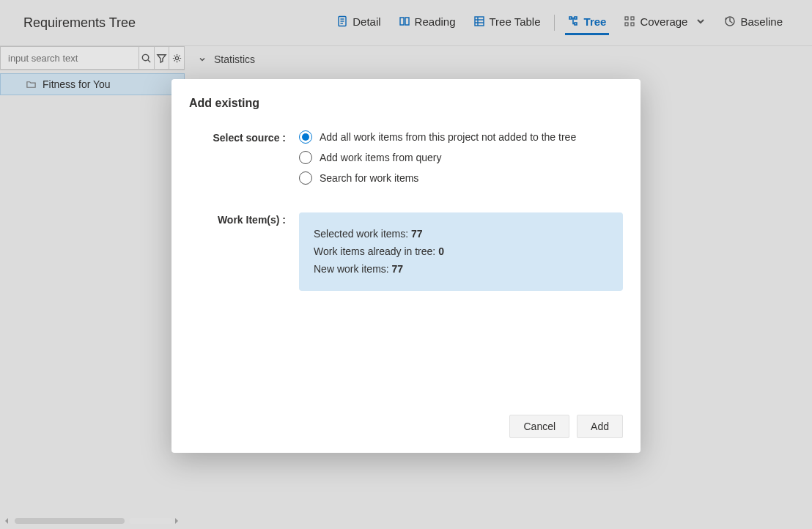 The width and height of the screenshot is (812, 529). What do you see at coordinates (461, 270) in the screenshot?
I see `summary-new: New work items: 77` at bounding box center [461, 270].